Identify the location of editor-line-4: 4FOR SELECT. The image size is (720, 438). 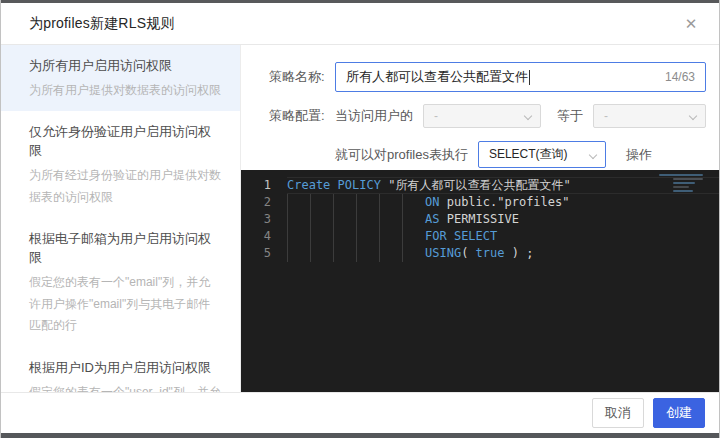
(480, 236).